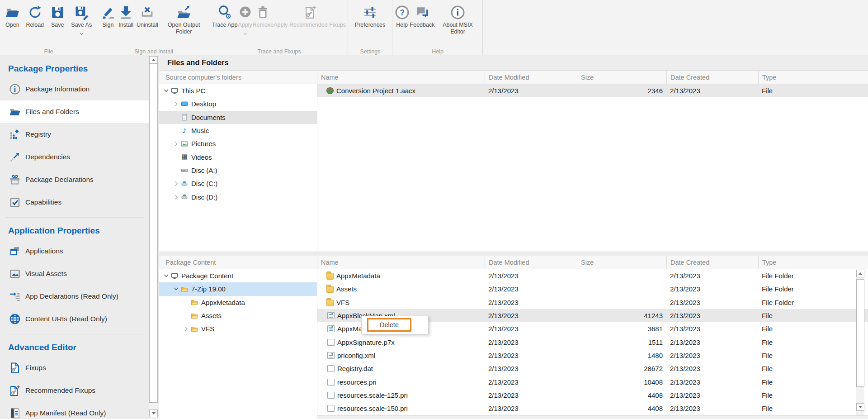 The width and height of the screenshot is (868, 419). I want to click on sidebar-item-package-information: Package Information, so click(75, 89).